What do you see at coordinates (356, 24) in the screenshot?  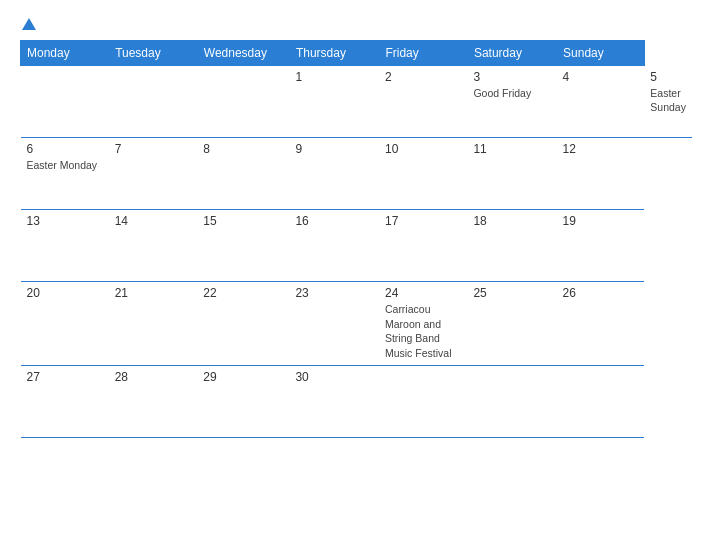 I see `header` at bounding box center [356, 24].